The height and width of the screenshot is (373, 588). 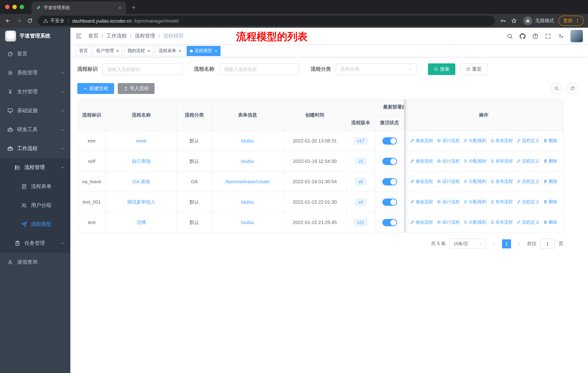 I want to click on help-icon, so click(x=535, y=36).